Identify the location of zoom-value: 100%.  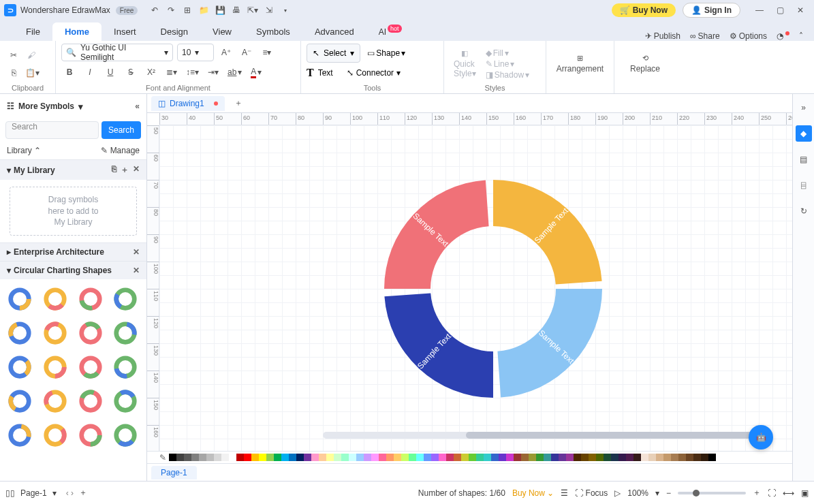
(638, 493).